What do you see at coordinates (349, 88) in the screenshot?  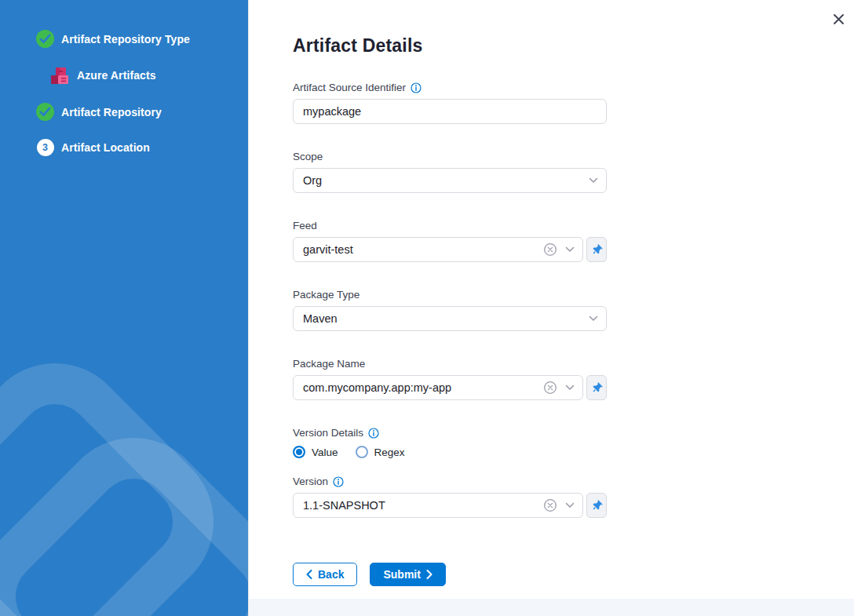 I see `artifact-source-identifier-label: Artifact Source Identifier` at bounding box center [349, 88].